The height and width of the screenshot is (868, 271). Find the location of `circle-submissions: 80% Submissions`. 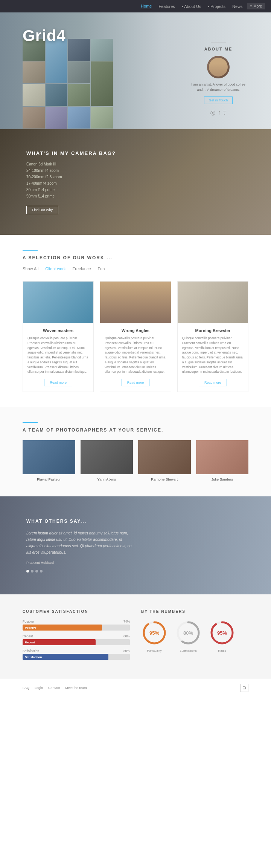

circle-submissions: 80% Submissions is located at coordinates (188, 636).